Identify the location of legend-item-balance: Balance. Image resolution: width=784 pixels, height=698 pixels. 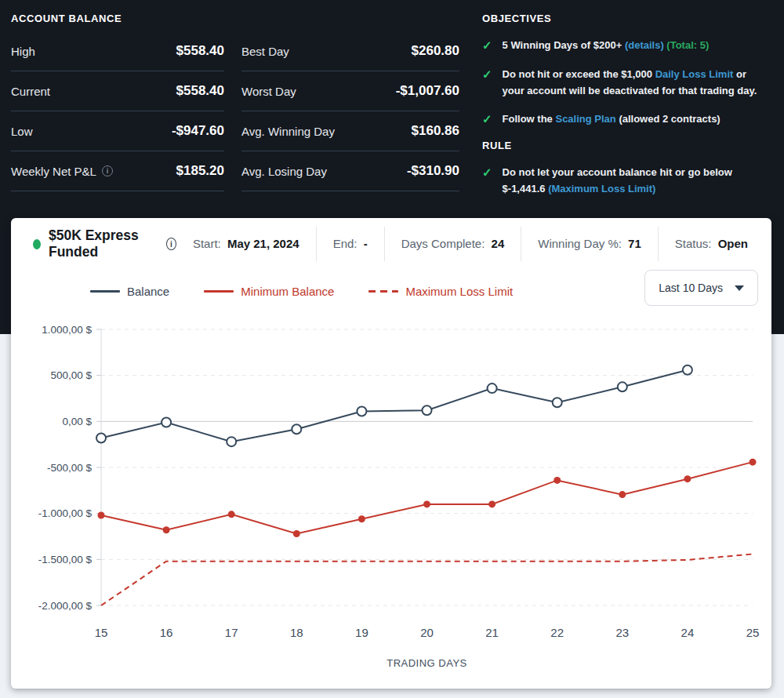
(130, 292).